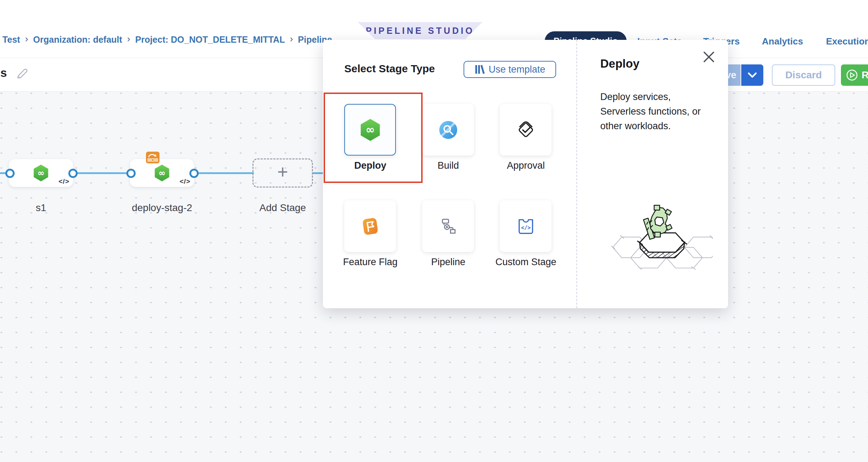  Describe the element at coordinates (526, 130) in the screenshot. I see `approval-check-icon` at that location.